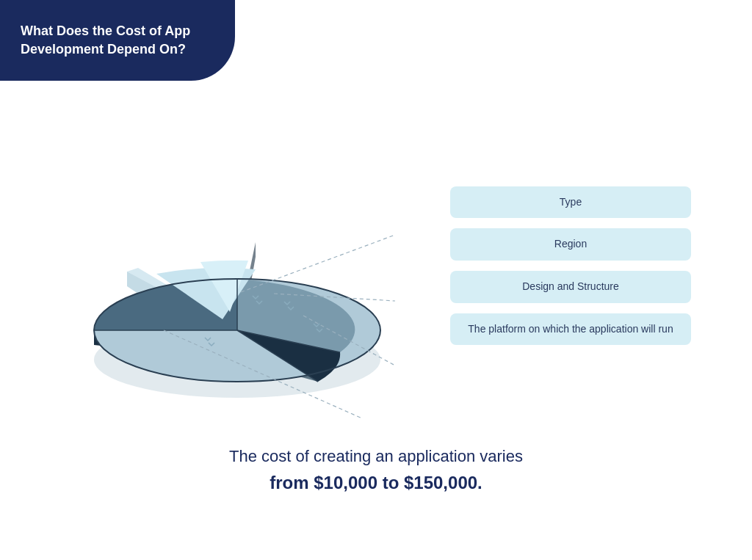 Image resolution: width=752 pixels, height=560 pixels. I want to click on cost-line2: from $10,000 to $150,000., so click(376, 483).